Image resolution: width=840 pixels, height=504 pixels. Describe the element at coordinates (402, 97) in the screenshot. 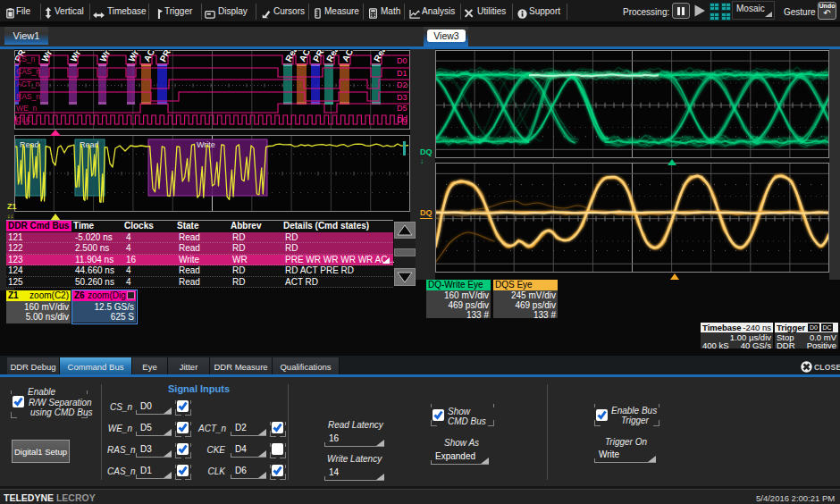

I see `svg-text: D3` at that location.